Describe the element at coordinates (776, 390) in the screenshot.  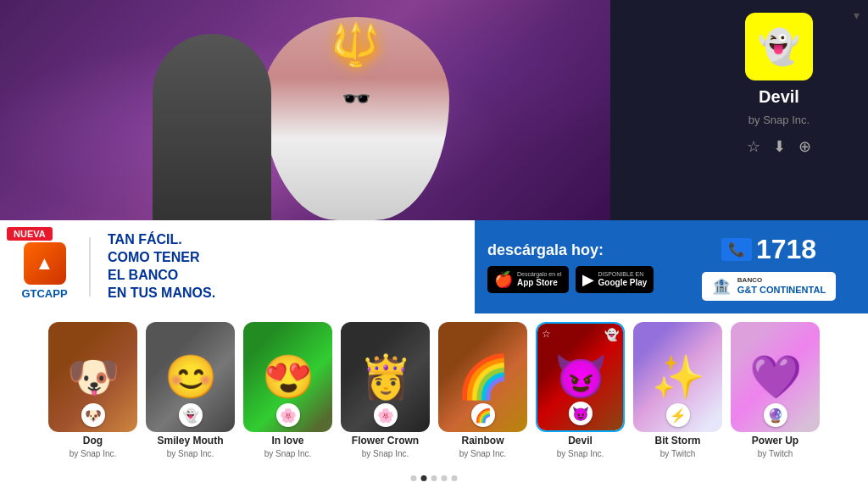
I see `filter-item-powerup: 💜 🔮 Power Up by Twitch` at that location.